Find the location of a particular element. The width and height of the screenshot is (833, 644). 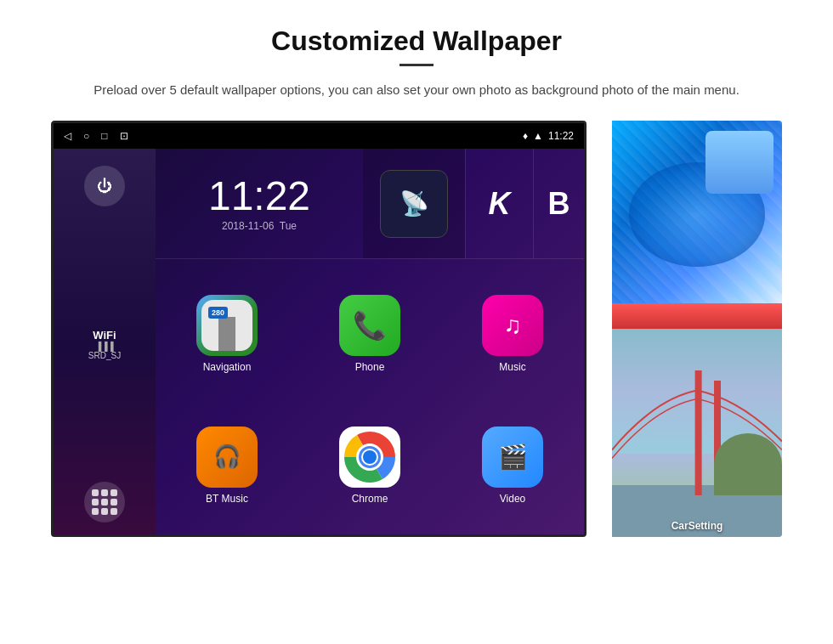

app-phone: 📞 Phone is located at coordinates (370, 333).